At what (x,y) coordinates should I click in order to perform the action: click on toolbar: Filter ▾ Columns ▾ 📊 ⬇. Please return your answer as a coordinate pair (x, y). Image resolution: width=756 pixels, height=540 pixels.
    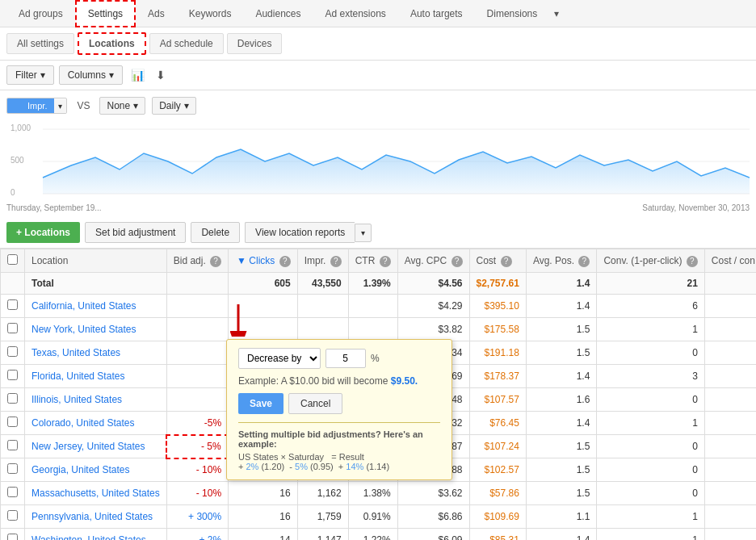
    Looking at the image, I should click on (378, 76).